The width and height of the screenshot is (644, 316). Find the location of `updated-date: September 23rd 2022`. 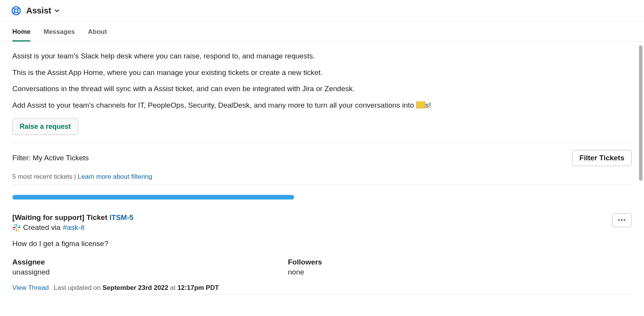

updated-date: September 23rd 2022 is located at coordinates (135, 288).